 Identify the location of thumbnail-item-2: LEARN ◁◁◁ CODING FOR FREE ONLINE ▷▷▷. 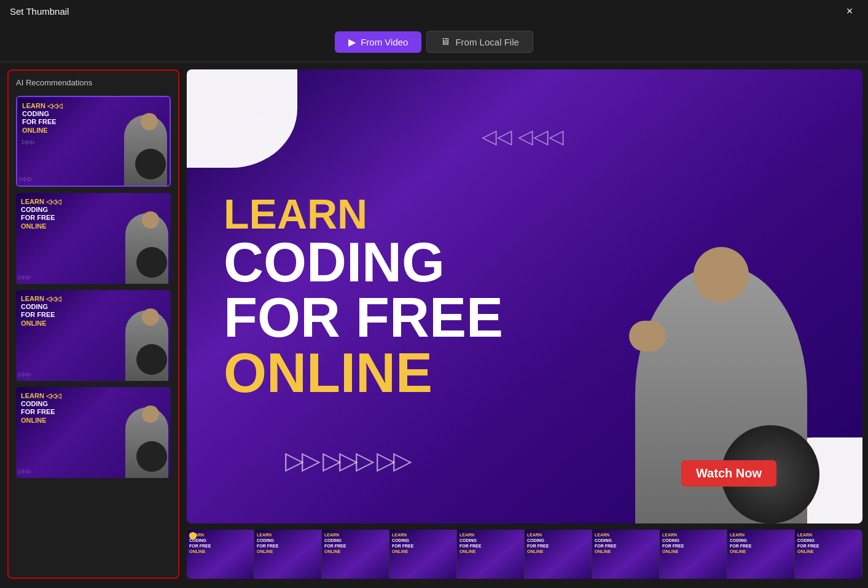
(93, 238).